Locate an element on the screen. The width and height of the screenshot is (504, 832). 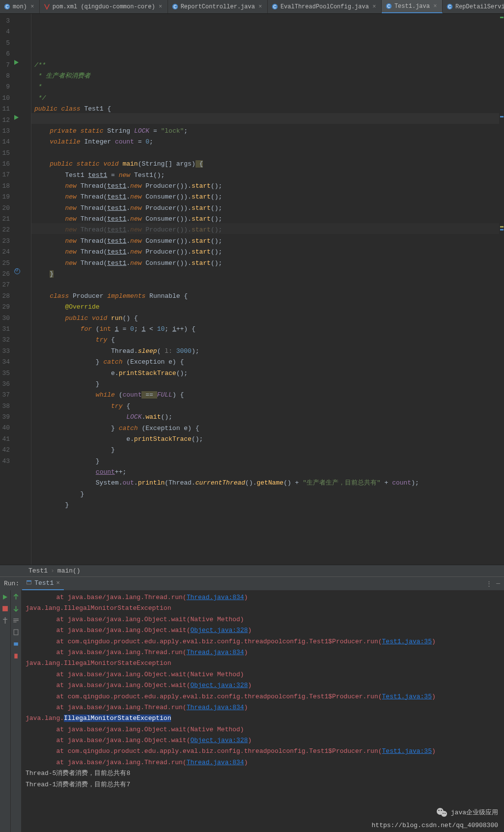
chevron-right-icon: › is located at coordinates (53, 571).